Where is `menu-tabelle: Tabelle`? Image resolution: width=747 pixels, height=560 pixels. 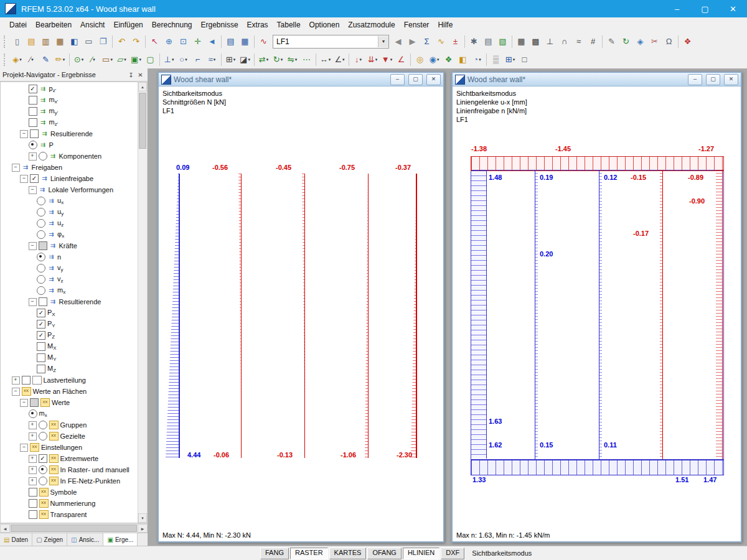 menu-tabelle: Tabelle is located at coordinates (289, 25).